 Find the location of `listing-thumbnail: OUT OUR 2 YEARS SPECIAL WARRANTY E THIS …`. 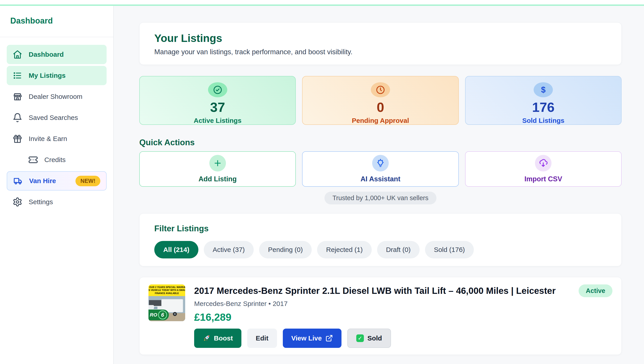

listing-thumbnail: OUT OUR 2 YEARS SPECIAL WARRANTY E THIS … is located at coordinates (167, 303).